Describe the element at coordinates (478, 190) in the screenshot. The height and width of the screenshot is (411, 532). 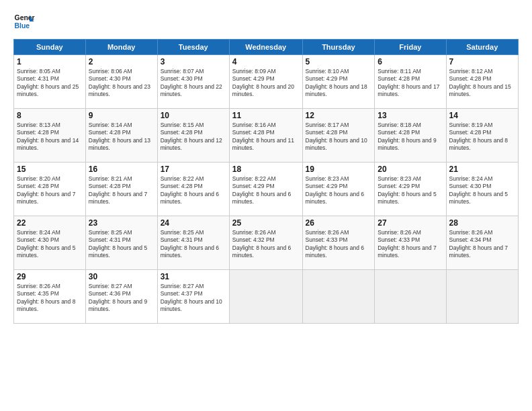
I see `day-info: Sunrise: 8:24 AMSunset: 4:30 PMDaylight:…` at that location.